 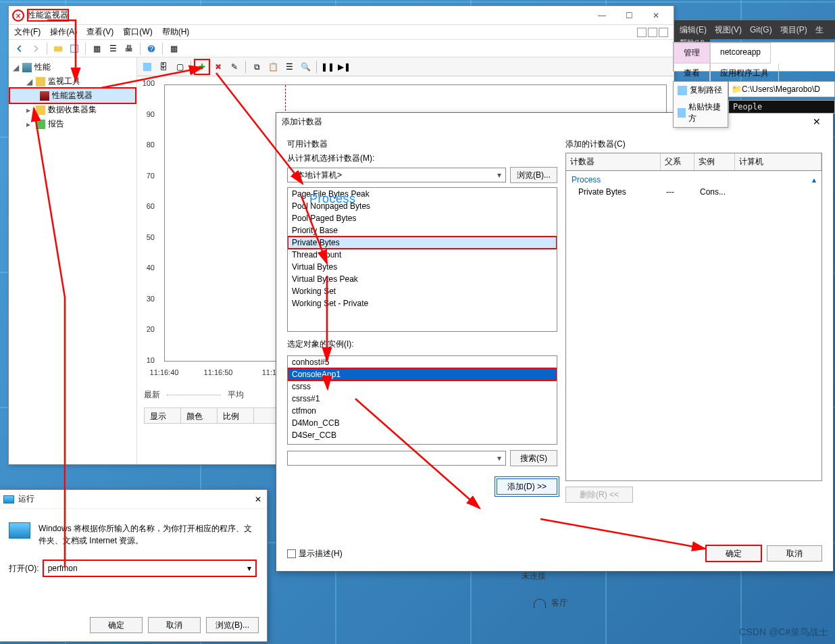 What do you see at coordinates (422, 158) in the screenshot?
I see `from-computer-label: 从计算机选择计数器(M):` at bounding box center [422, 158].